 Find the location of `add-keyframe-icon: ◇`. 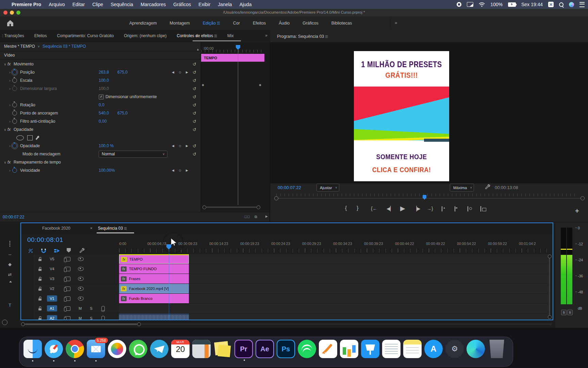

add-keyframe-icon: ◇ is located at coordinates (180, 170).